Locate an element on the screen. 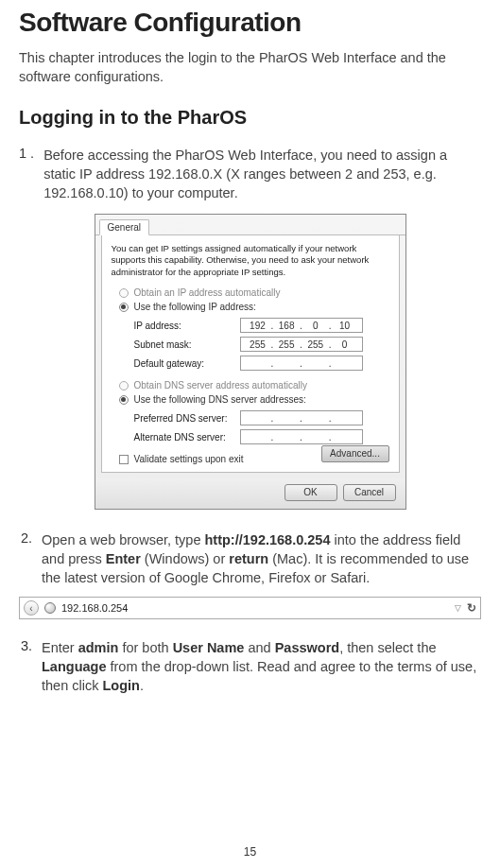 Image resolution: width=500 pixels, height=868 pixels. back-icon: ‹ is located at coordinates (31, 608).